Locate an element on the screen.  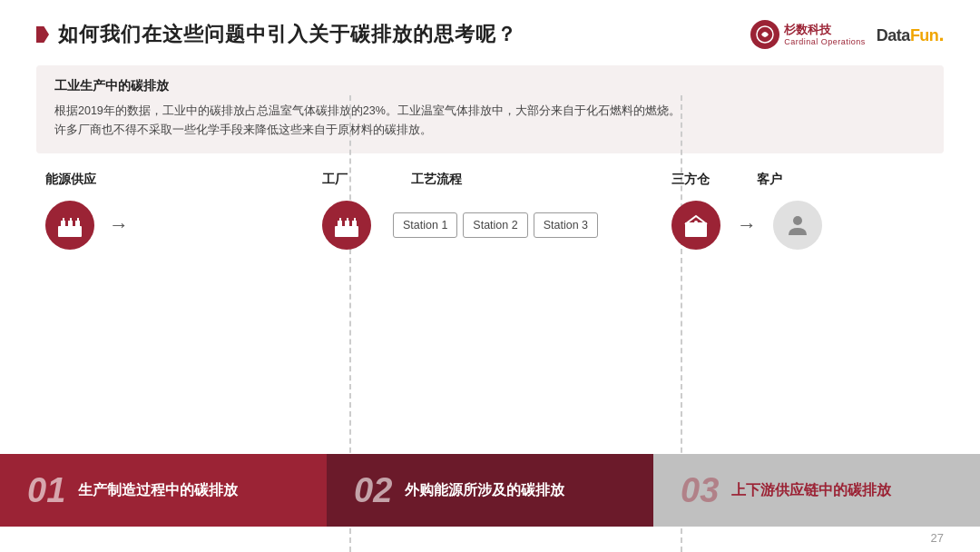
shangshu-icon is located at coordinates (765, 34).